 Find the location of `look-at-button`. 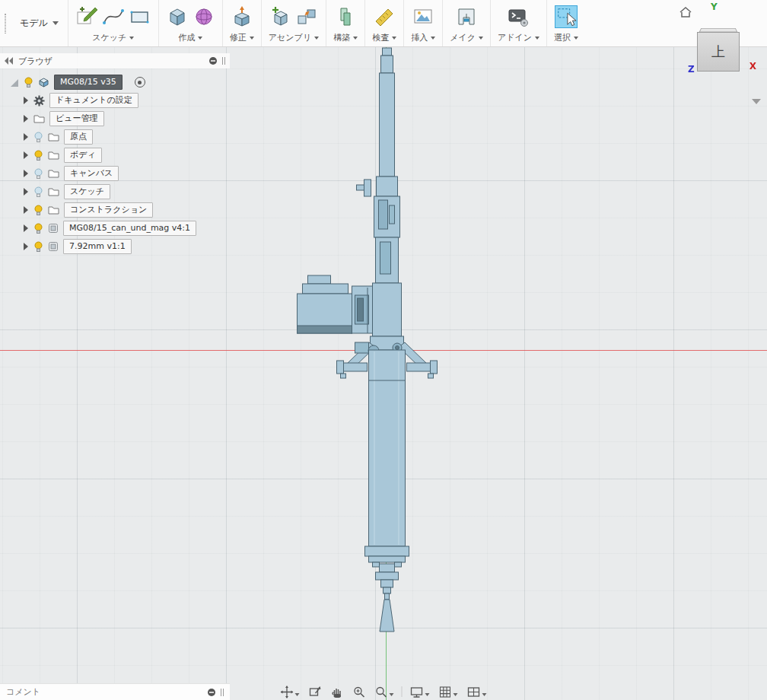

look-at-button is located at coordinates (315, 692).